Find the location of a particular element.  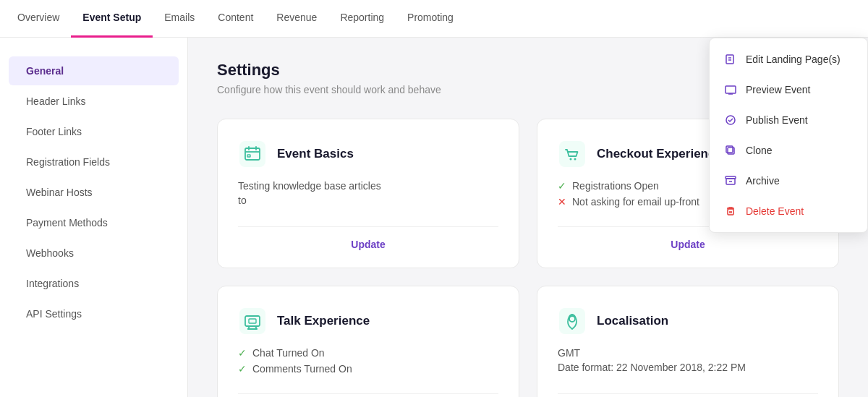

archive-icon is located at coordinates (731, 181).